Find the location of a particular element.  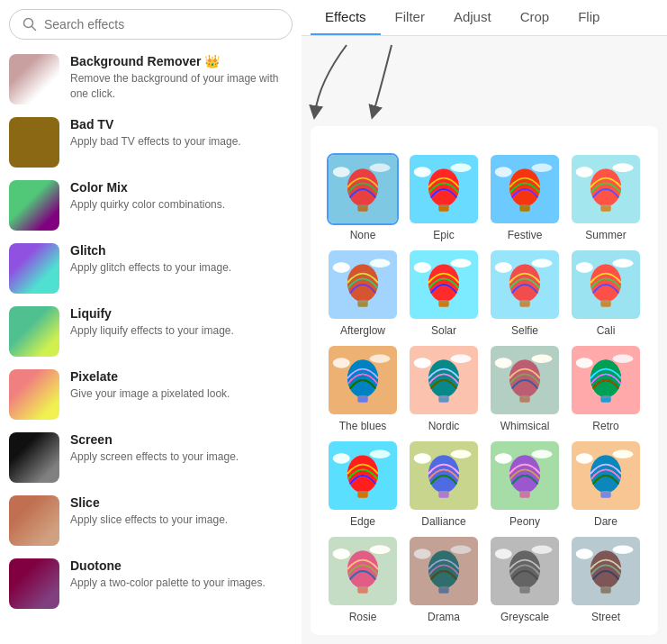

effect-thumb-pixelate is located at coordinates (34, 395).